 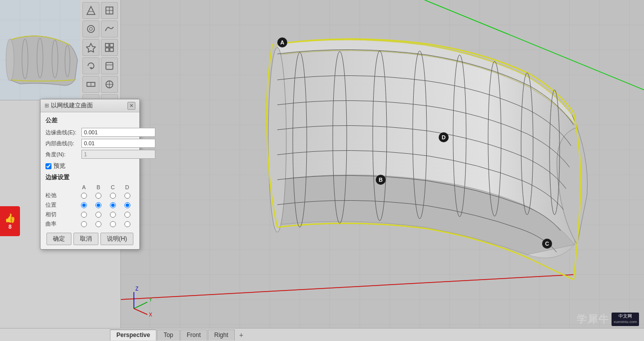 I want to click on col-b: B, so click(x=98, y=187).